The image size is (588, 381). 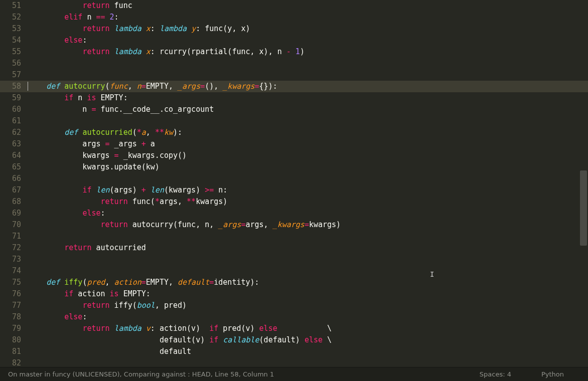 I want to click on token: : rcurry(rpartial(func, x), n, so click(x=219, y=52).